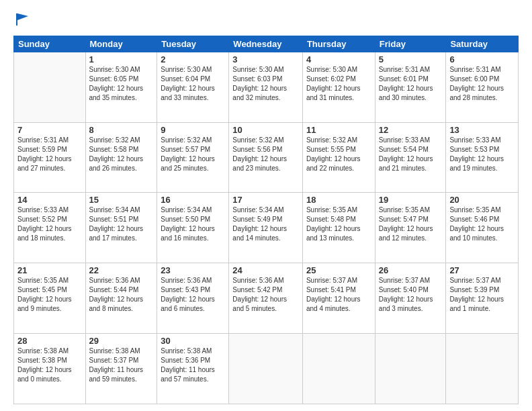 The height and width of the screenshot is (411, 532). I want to click on weekday-tuesday: Tuesday, so click(193, 44).